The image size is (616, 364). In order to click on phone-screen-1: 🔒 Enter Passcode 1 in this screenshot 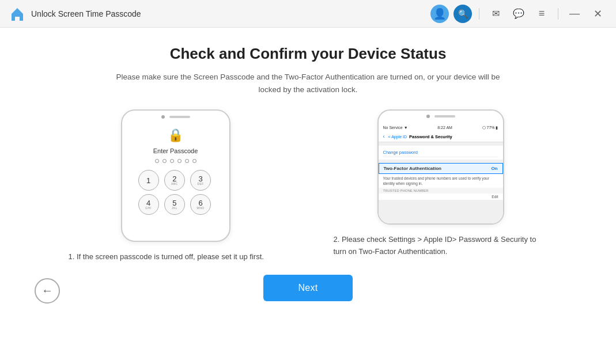, I will do `click(176, 177)`.